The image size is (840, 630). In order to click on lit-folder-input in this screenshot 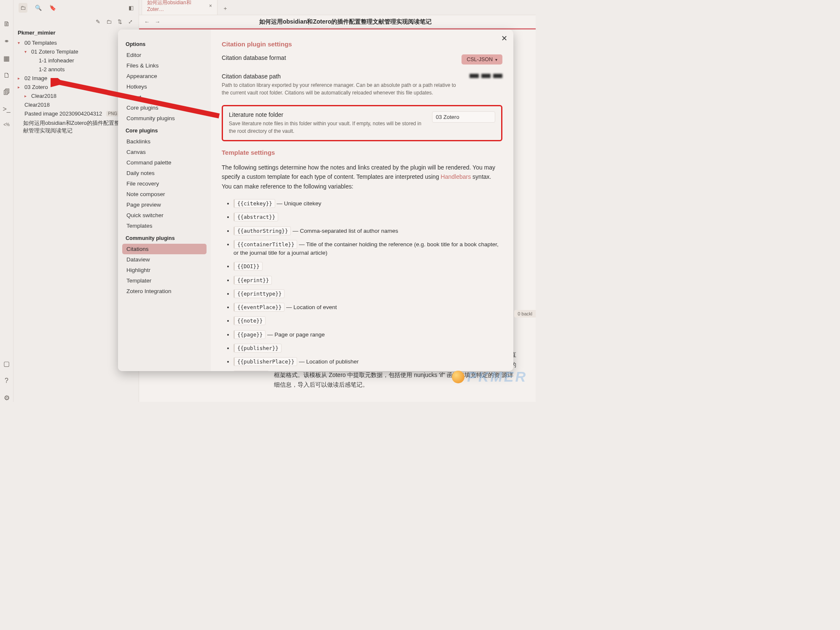, I will do `click(464, 117)`.